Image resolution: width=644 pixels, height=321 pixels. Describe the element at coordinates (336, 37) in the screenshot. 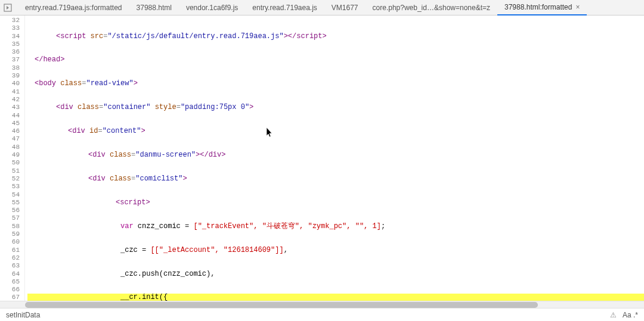

I see `code-line: <script src="/static/js/default/entry.re…` at that location.